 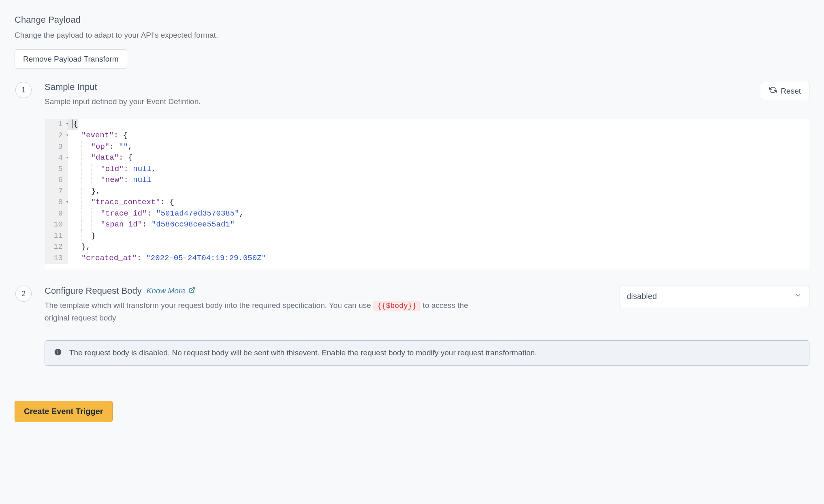 I want to click on info-icon, so click(x=58, y=353).